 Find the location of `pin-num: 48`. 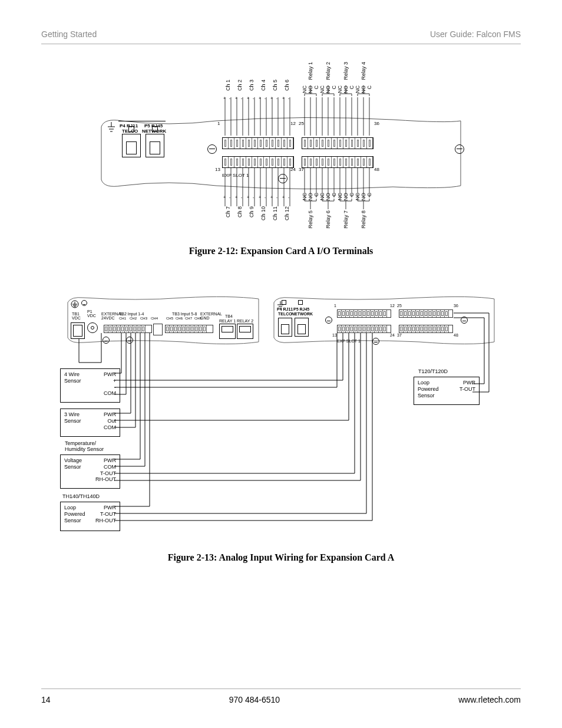

pin-num: 48 is located at coordinates (377, 170).